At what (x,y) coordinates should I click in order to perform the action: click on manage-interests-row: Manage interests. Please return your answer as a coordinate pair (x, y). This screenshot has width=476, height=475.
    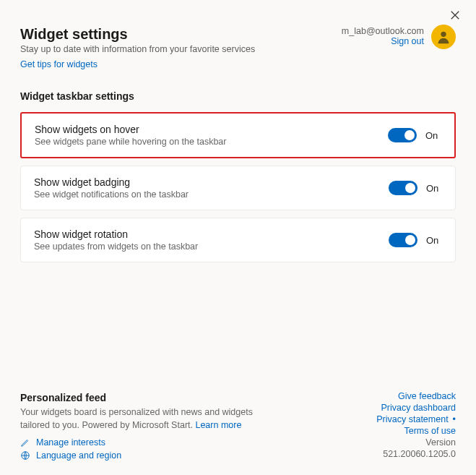
    Looking at the image, I should click on (150, 442).